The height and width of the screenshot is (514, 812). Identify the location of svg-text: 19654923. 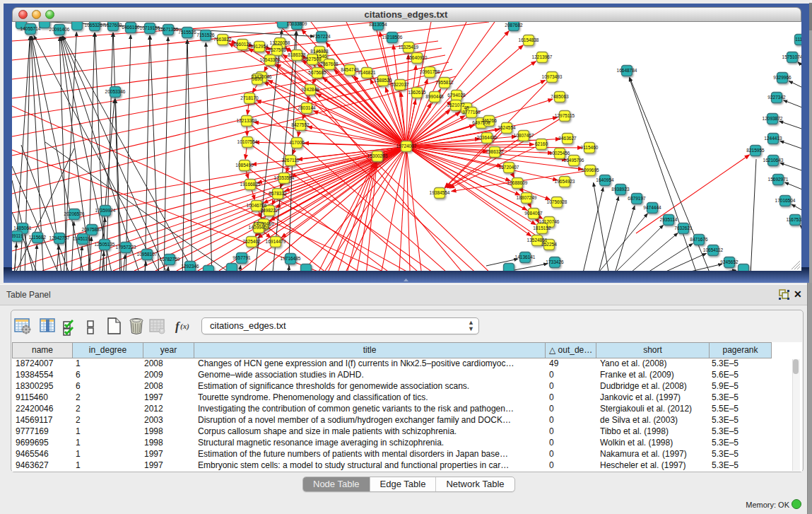
(565, 181).